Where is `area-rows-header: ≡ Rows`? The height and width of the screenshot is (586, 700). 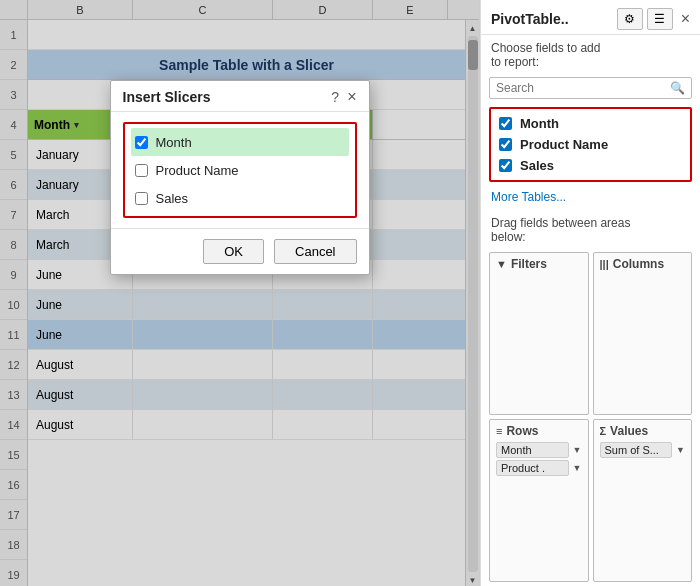
area-rows-header: ≡ Rows is located at coordinates (539, 431).